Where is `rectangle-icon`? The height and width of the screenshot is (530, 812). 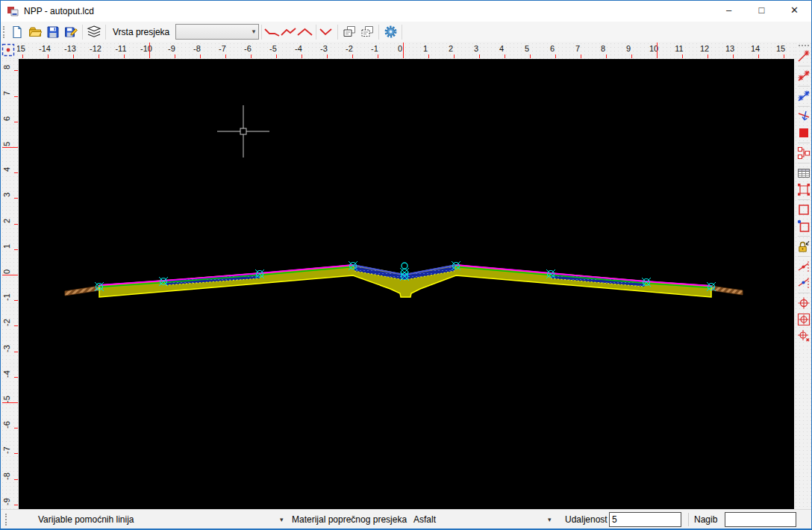 rectangle-icon is located at coordinates (804, 210).